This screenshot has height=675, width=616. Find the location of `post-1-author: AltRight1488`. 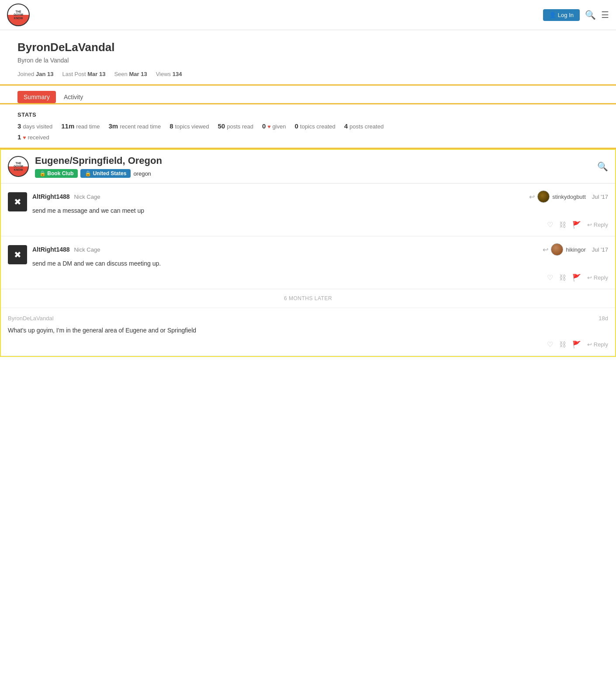

post-1-author: AltRight1488 is located at coordinates (51, 197).